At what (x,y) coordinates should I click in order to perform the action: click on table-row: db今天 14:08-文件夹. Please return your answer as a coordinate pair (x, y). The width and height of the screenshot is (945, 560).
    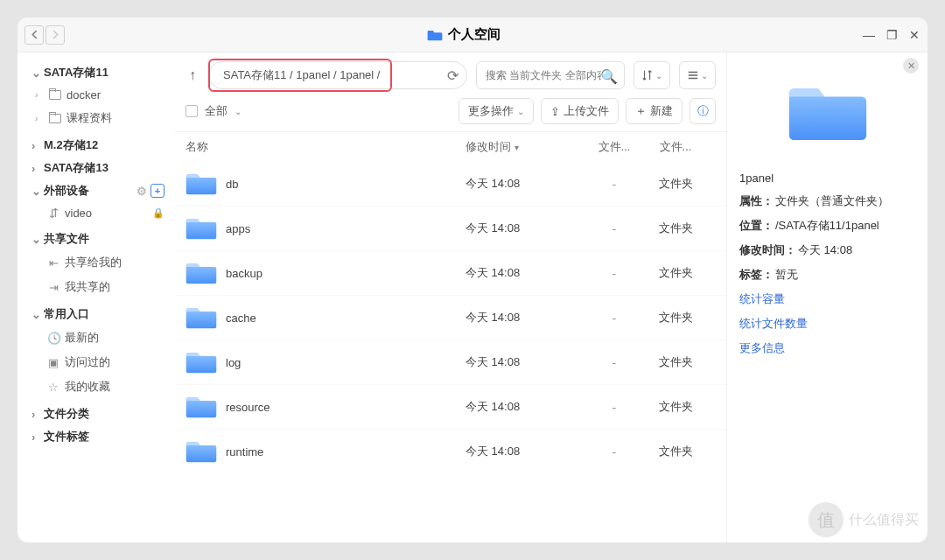
    Looking at the image, I should click on (451, 184).